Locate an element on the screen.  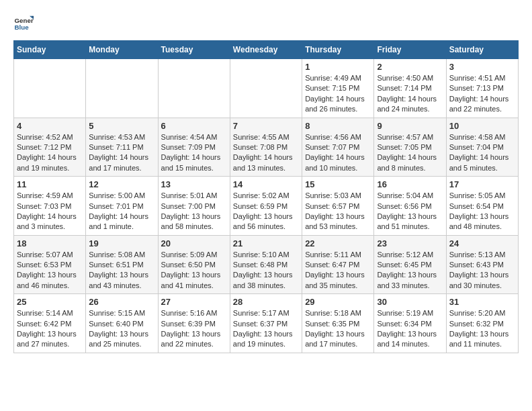
day-info: Sunrise: 5:09 AM Sunset: 6:50 PM Dayligh… is located at coordinates (194, 271).